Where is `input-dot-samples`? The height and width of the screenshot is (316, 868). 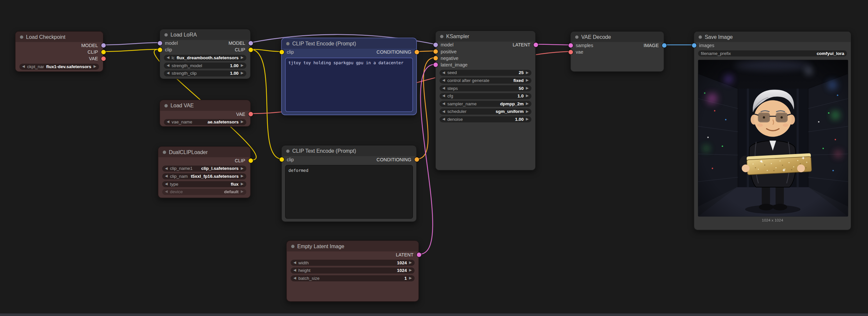 input-dot-samples is located at coordinates (570, 45).